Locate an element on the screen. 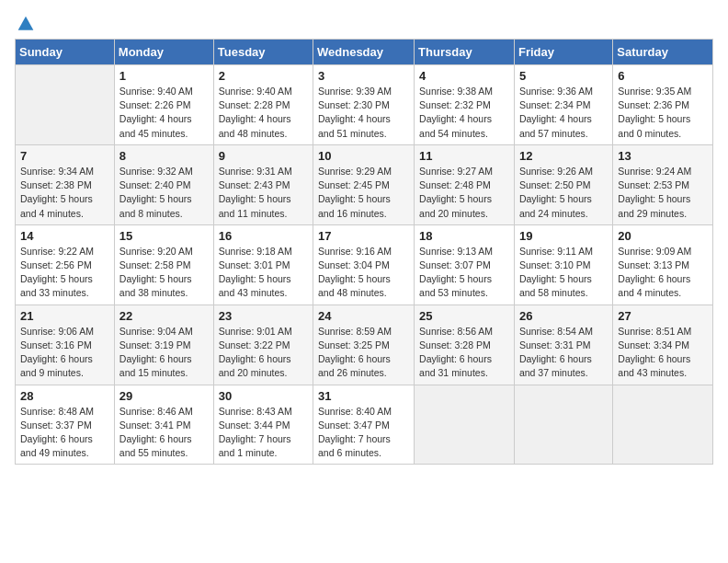 This screenshot has width=728, height=563. logo-icon is located at coordinates (26, 24).